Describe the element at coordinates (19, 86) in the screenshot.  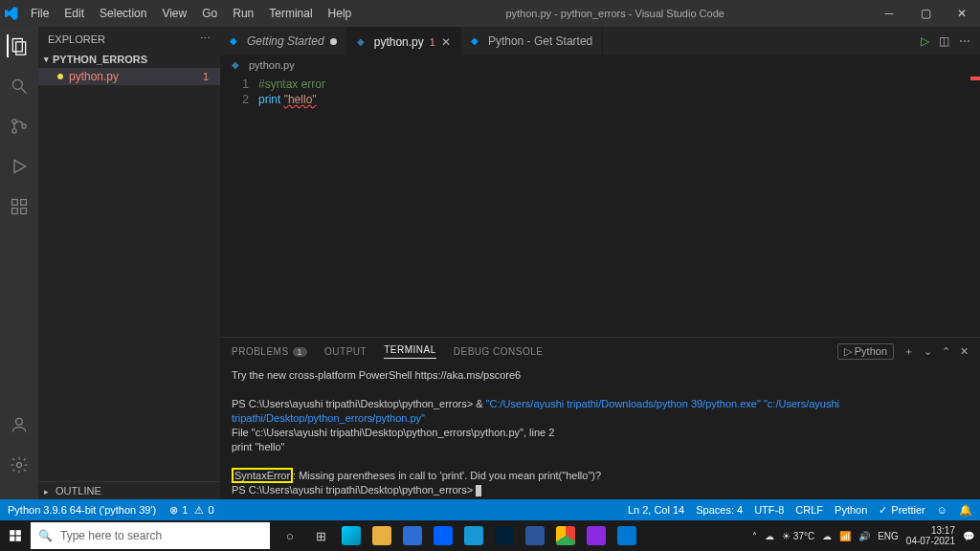
I see `search-icon` at that location.